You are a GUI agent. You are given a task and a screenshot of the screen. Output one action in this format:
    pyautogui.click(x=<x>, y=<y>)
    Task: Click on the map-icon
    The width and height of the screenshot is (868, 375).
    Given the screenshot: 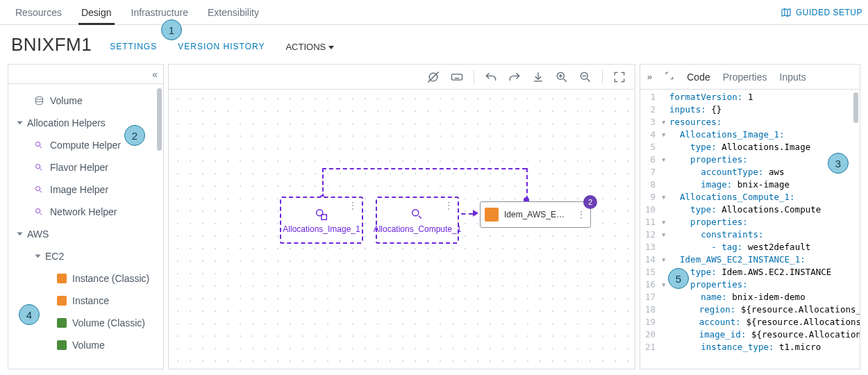 What is the action you would take?
    pyautogui.click(x=786, y=12)
    